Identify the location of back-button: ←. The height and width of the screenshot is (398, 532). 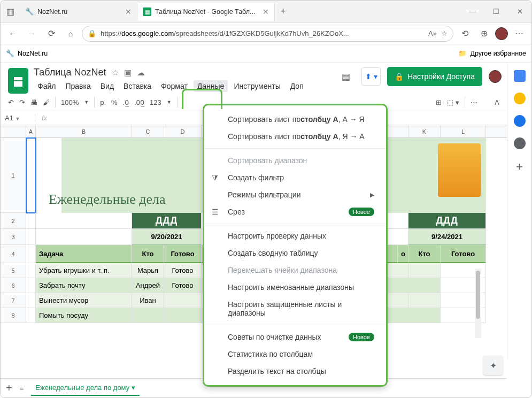
(13, 34).